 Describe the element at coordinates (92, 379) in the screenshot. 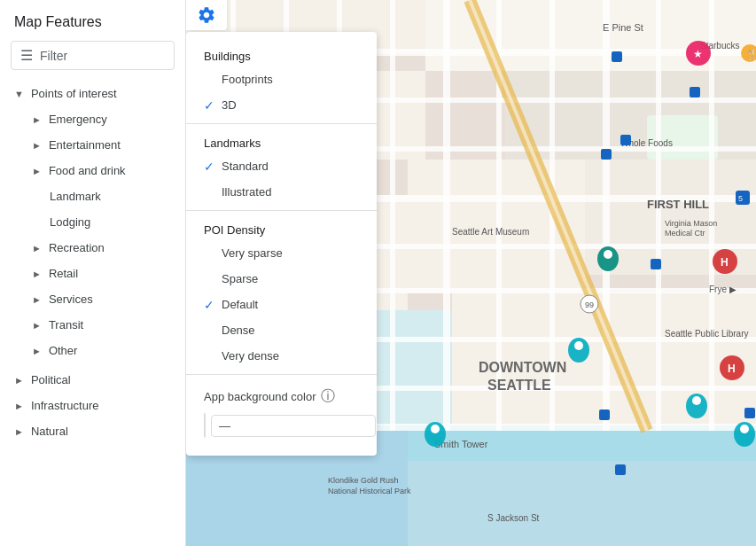

I see `sidebar-item-political: ► Political` at that location.